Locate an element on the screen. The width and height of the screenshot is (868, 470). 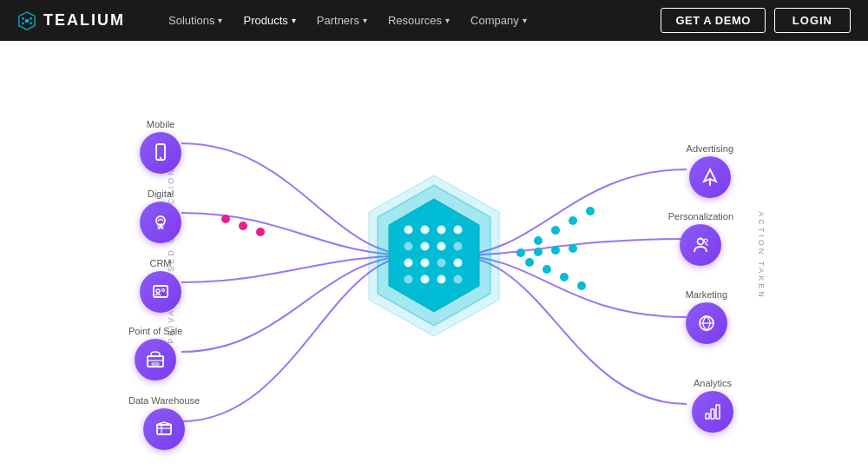
dest-personalization-icon is located at coordinates (700, 245).